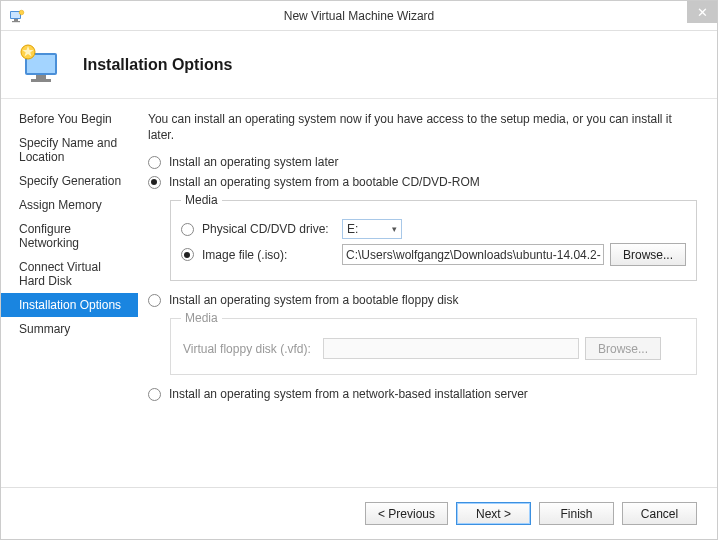 The width and height of the screenshot is (718, 540). I want to click on option-install-network: Install an operating system from a netwo…, so click(422, 394).